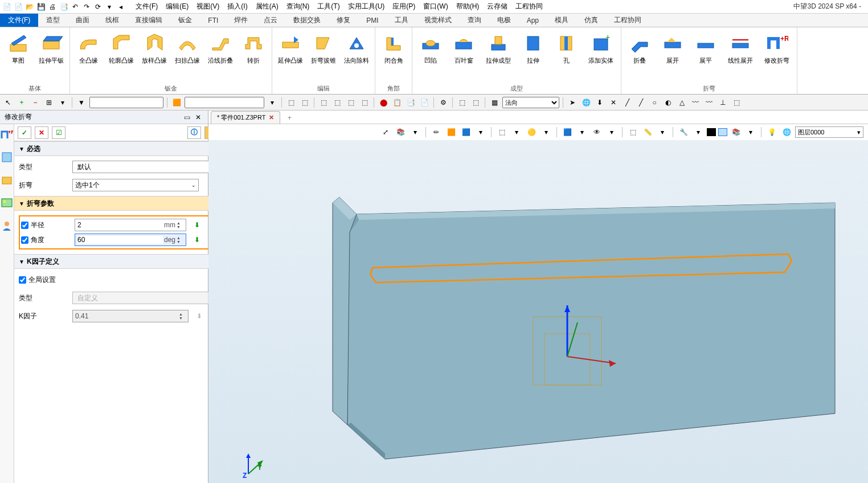 The height and width of the screenshot is (483, 868). What do you see at coordinates (533, 21) in the screenshot?
I see `tab-app: App` at bounding box center [533, 21].